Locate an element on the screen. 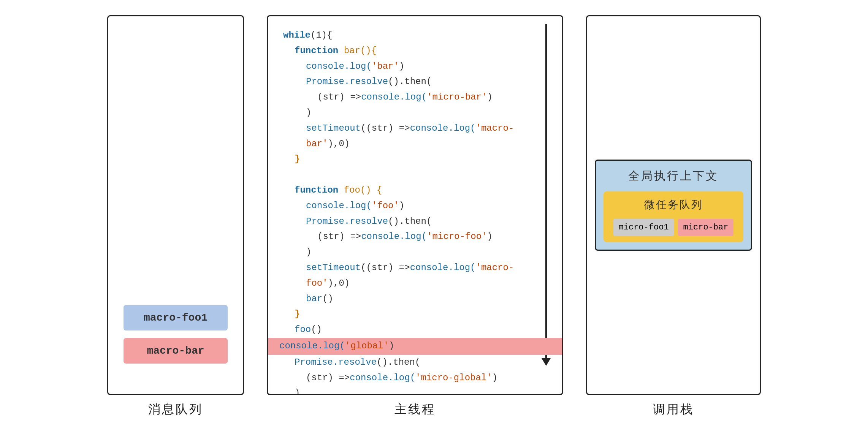 This screenshot has width=868, height=438. while-keyword: while is located at coordinates (297, 35).